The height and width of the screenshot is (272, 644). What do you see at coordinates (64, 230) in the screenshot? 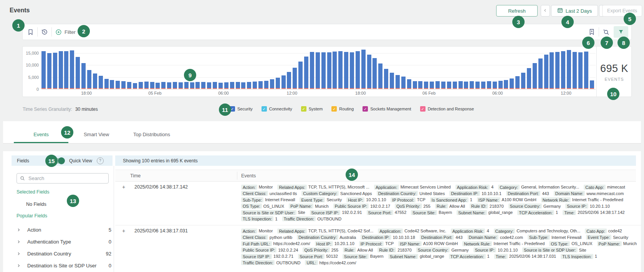
I see `field-row-action: Action5` at bounding box center [64, 230].